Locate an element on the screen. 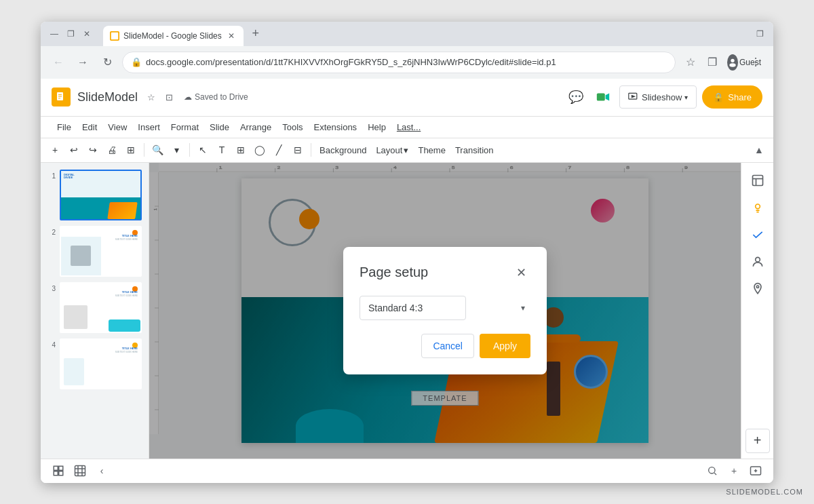  chrome-menu-button: ⋮ is located at coordinates (756, 62).